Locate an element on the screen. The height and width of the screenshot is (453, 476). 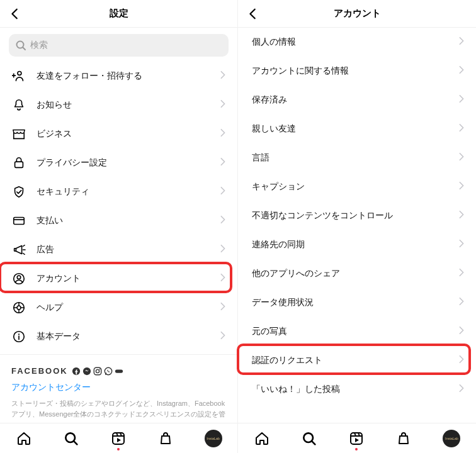
settings-row-lock: プライバシー設定 is located at coordinates (118, 163).